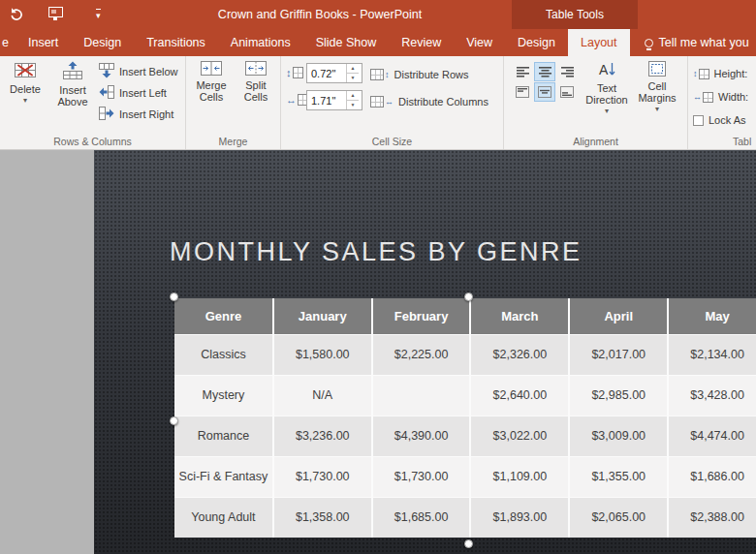  I want to click on table-resize-handle-top-center, so click(469, 296).